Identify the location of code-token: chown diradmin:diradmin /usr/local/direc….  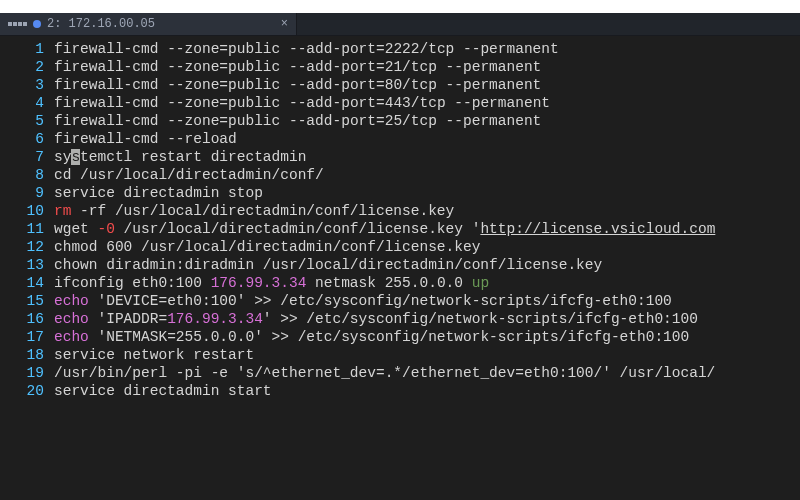
(328, 265).